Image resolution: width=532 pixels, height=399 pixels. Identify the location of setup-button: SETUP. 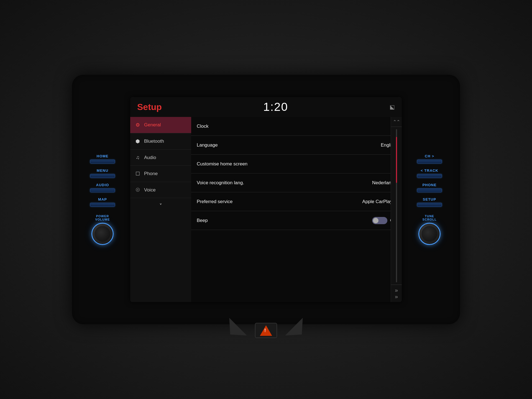
(429, 202).